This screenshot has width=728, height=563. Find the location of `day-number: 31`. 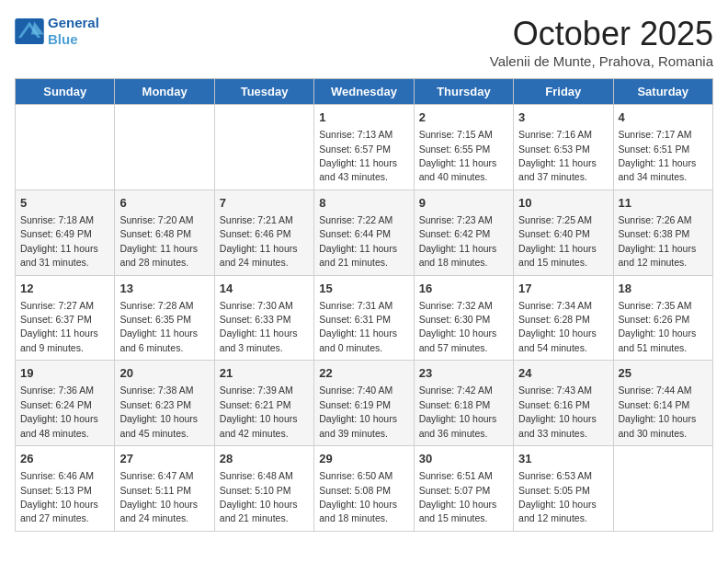

day-number: 31 is located at coordinates (563, 459).